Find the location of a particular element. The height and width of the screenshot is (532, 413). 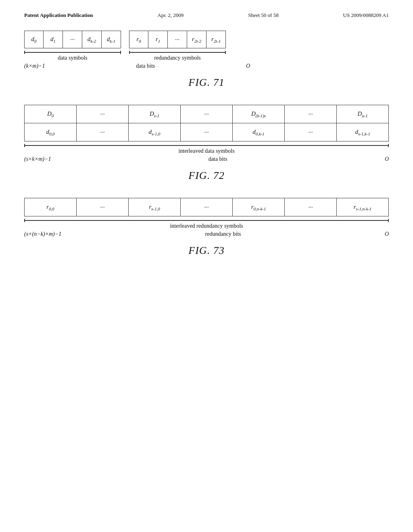

fig72-row1: D0 ··· Ds-1 ··· D(k-1)s ··· Du-1 is located at coordinates (206, 114).